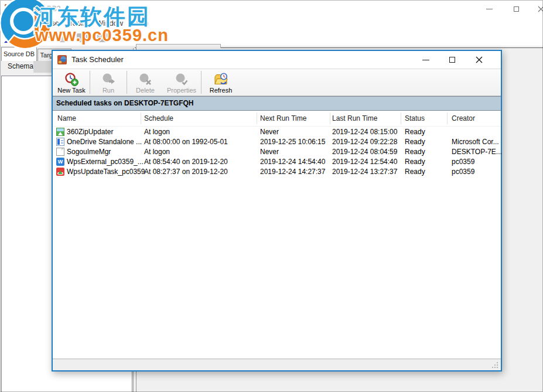  Describe the element at coordinates (90, 132) in the screenshot. I see `cell-name: 360ZipUpdater` at that location.